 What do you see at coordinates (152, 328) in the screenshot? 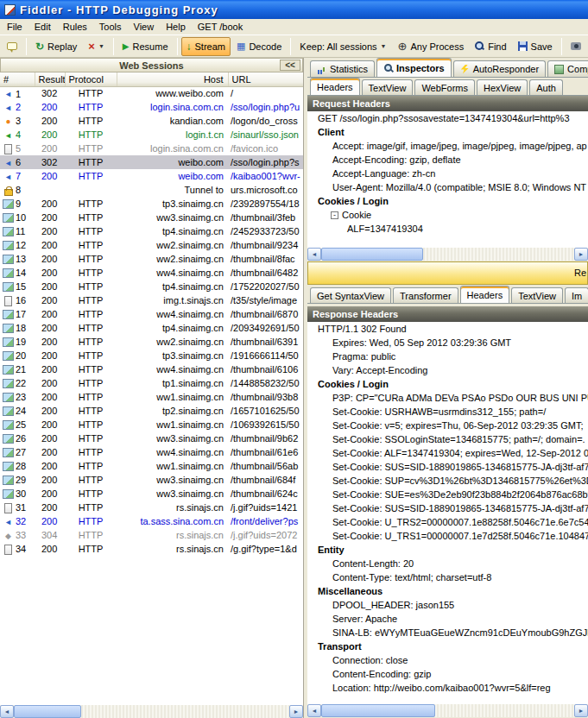
I see `session-row: 18200HTTPtp4.sinaimg.cn/2093492691/50` at bounding box center [152, 328].